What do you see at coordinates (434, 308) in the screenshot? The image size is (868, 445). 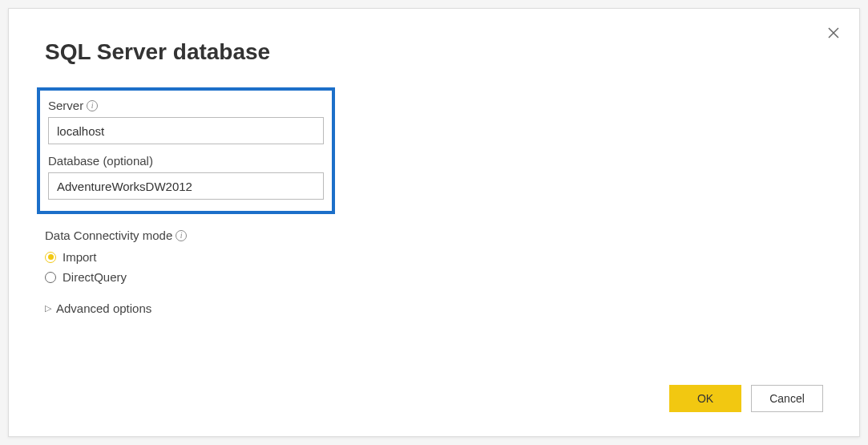 I see `advanced-options-expander: ▷ Advanced options` at bounding box center [434, 308].